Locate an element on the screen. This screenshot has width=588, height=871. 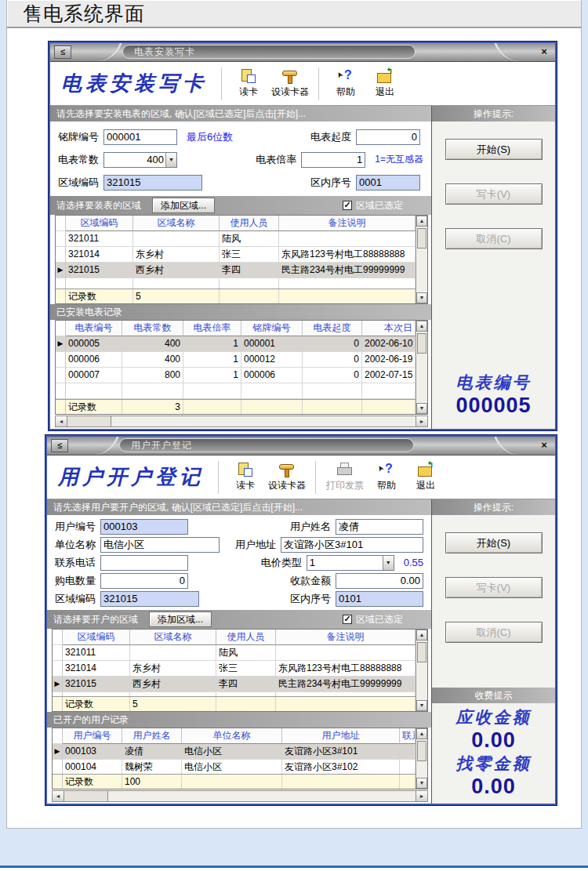
user-name-input is located at coordinates (379, 527).